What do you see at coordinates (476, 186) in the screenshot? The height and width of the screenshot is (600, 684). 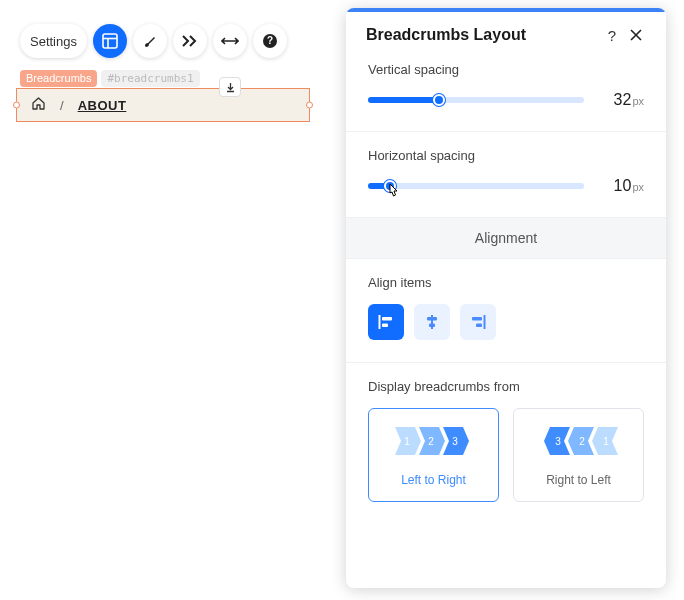 I see `horizontal-spacing-slider` at bounding box center [476, 186].